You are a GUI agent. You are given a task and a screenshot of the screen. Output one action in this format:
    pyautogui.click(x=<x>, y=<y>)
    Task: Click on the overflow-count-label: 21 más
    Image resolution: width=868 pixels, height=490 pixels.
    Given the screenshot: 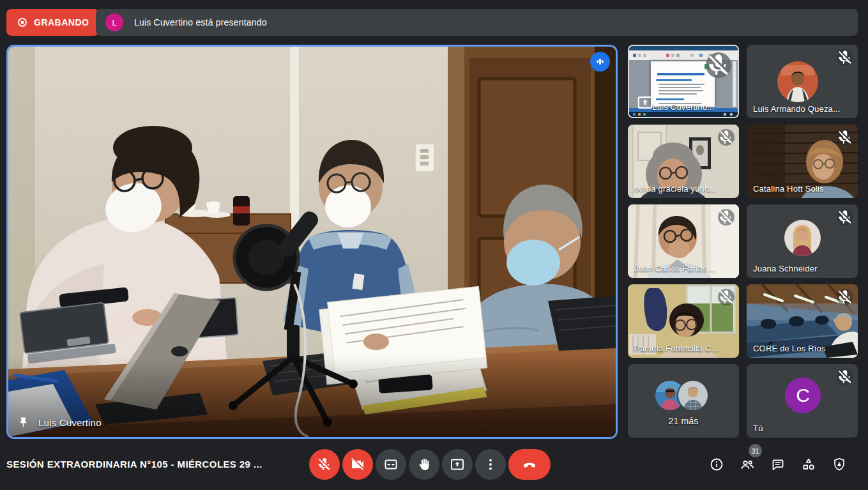 What is the action you would take?
    pyautogui.click(x=683, y=421)
    